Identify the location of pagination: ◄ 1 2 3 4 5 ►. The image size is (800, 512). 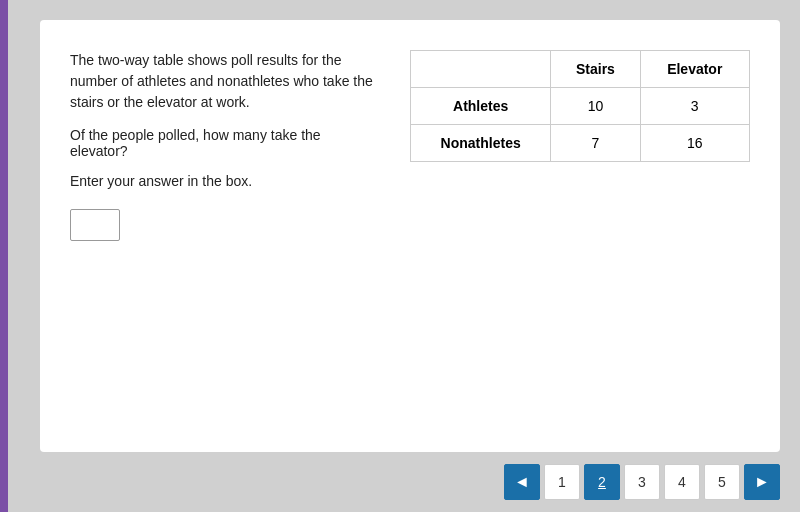
(642, 482).